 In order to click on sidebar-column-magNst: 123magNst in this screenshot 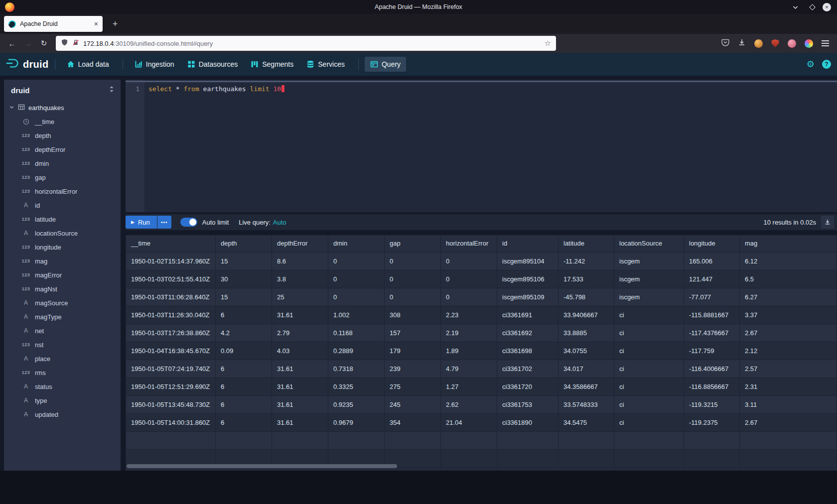, I will do `click(62, 289)`.